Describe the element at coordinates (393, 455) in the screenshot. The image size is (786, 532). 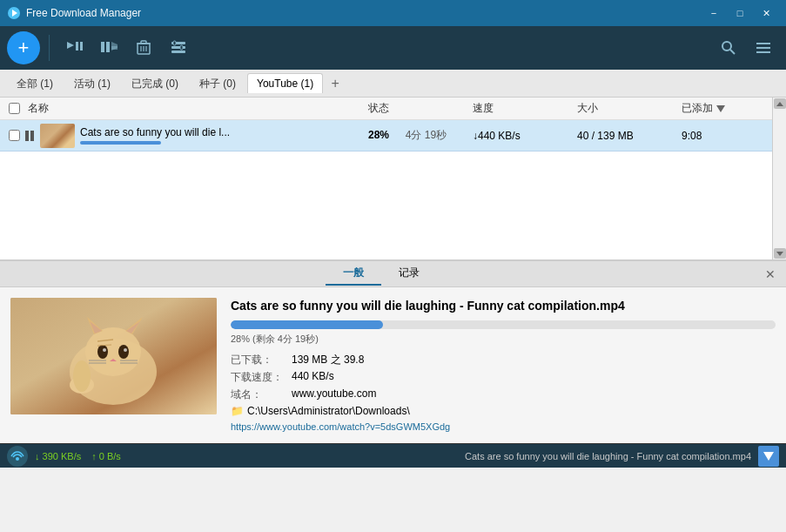
I see `statusbar: ↓ 390 KB/s ↑ 0 B/s Cats are so funny you…` at that location.